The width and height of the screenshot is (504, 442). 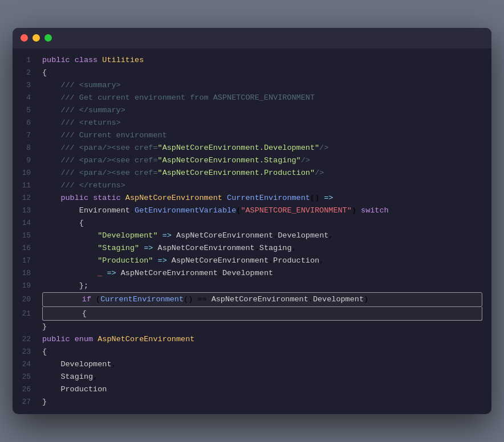 I want to click on line-25: 25 Staging,, so click(x=252, y=377).